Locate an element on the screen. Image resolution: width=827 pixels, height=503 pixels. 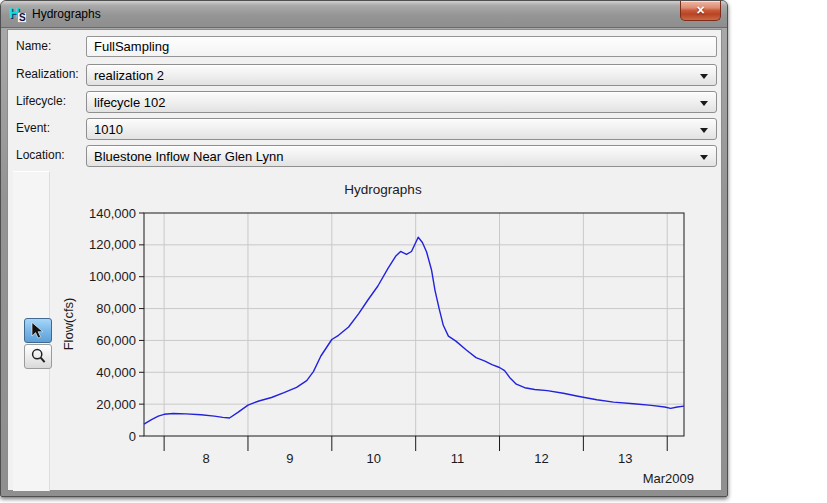
lifecycle-value: lifecycle 102 is located at coordinates (130, 102).